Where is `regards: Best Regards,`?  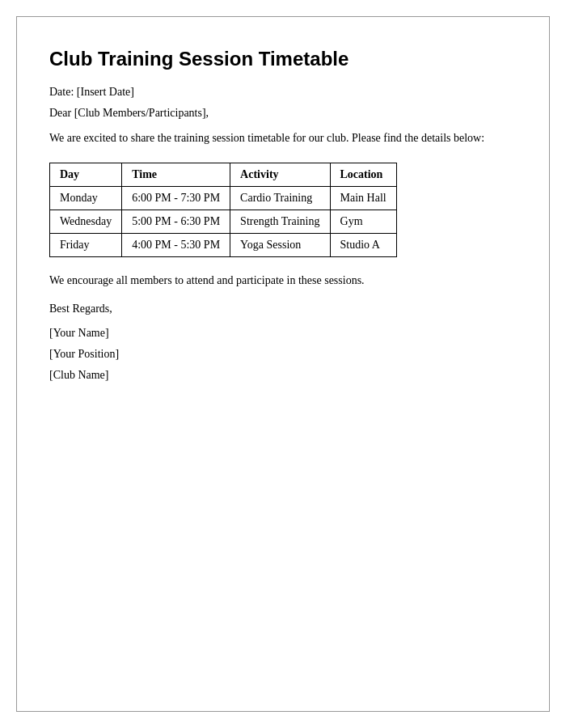 regards: Best Regards, is located at coordinates (283, 309).